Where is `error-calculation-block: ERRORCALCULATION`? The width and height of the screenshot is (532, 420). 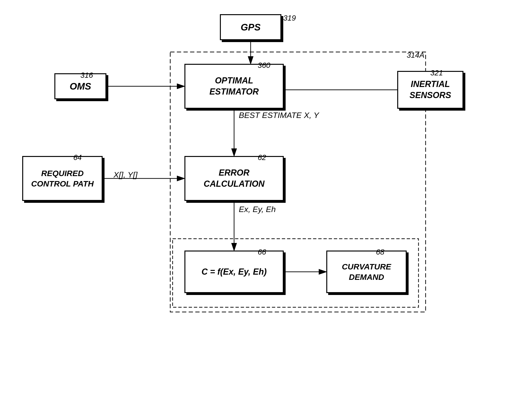 error-calculation-block: ERRORCALCULATION is located at coordinates (234, 179).